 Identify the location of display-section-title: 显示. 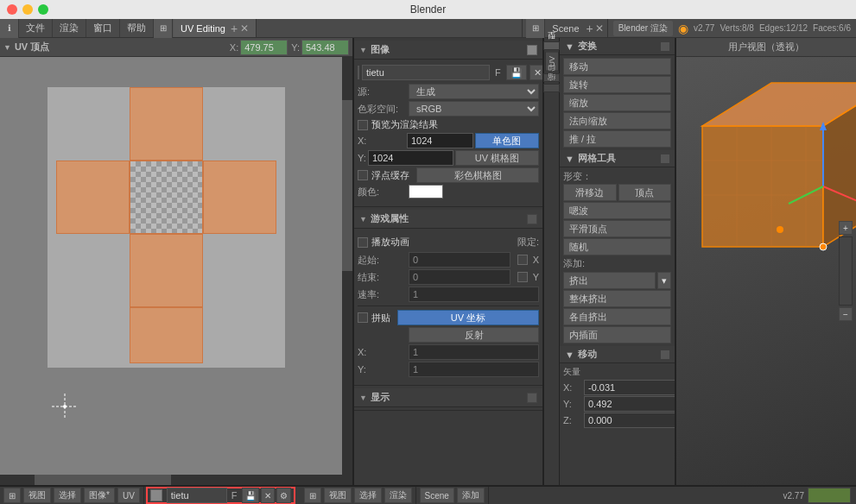
(380, 397).